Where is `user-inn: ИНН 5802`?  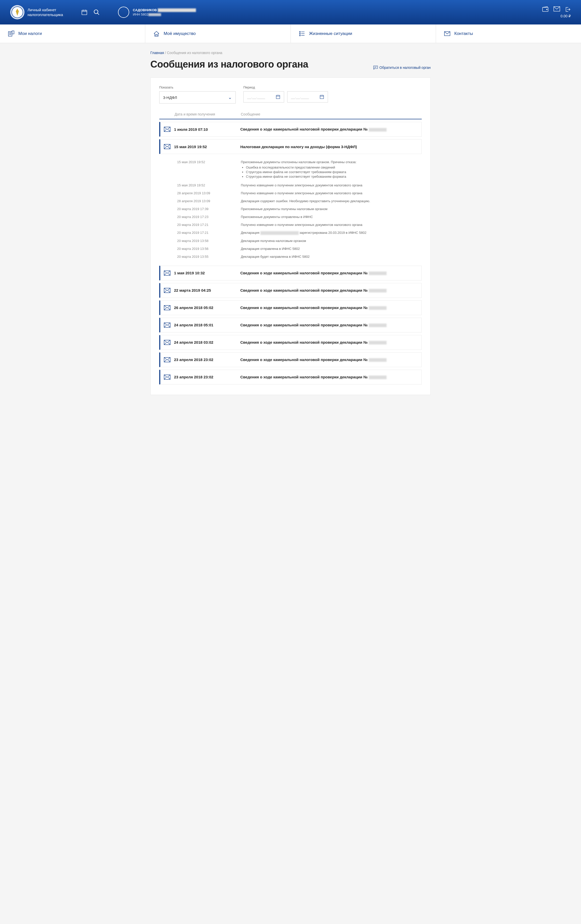 user-inn: ИНН 5802 is located at coordinates (140, 15).